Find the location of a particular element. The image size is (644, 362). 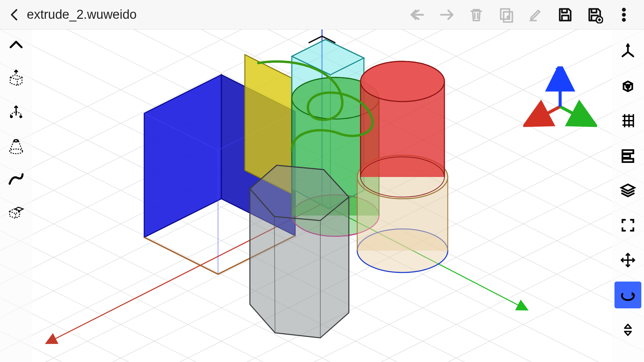

document-filename: extrude_2.wuweido is located at coordinates (82, 15).